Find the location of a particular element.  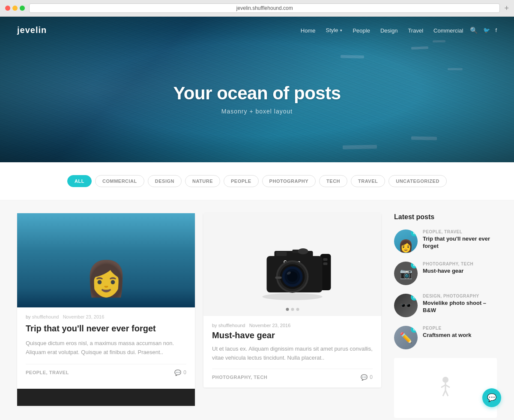

latest-post-1-info: PEOPLE, TRAVEL Trip that you'll never ev… is located at coordinates (460, 240).